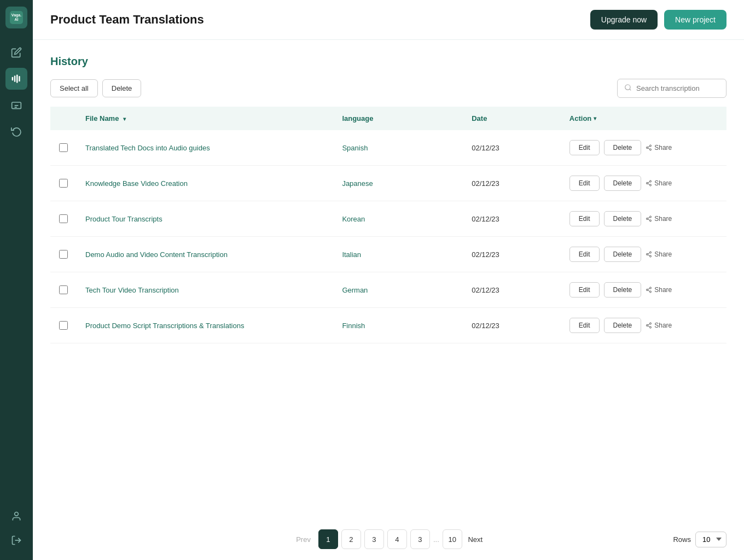 The image size is (744, 560). Describe the element at coordinates (643, 255) in the screenshot. I see `row-actions-3: Edit Delete Share` at that location.